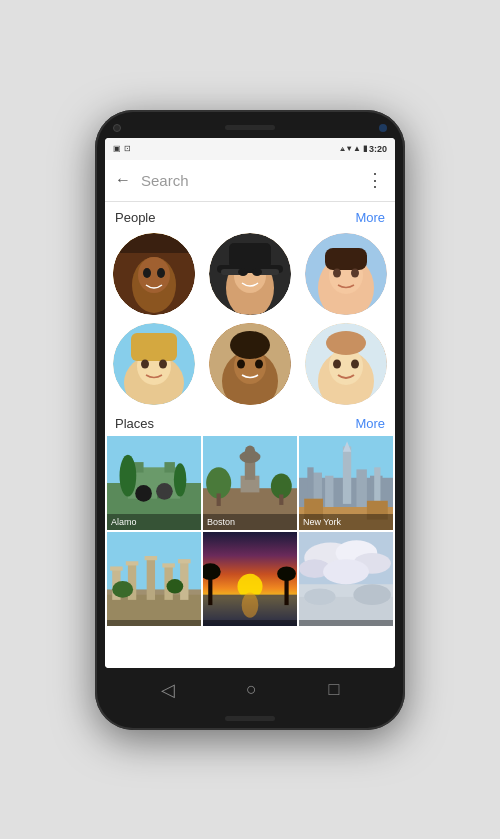 The width and height of the screenshot is (500, 839). Describe the element at coordinates (250, 531) in the screenshot. I see `places-grid: Alamo` at that location.